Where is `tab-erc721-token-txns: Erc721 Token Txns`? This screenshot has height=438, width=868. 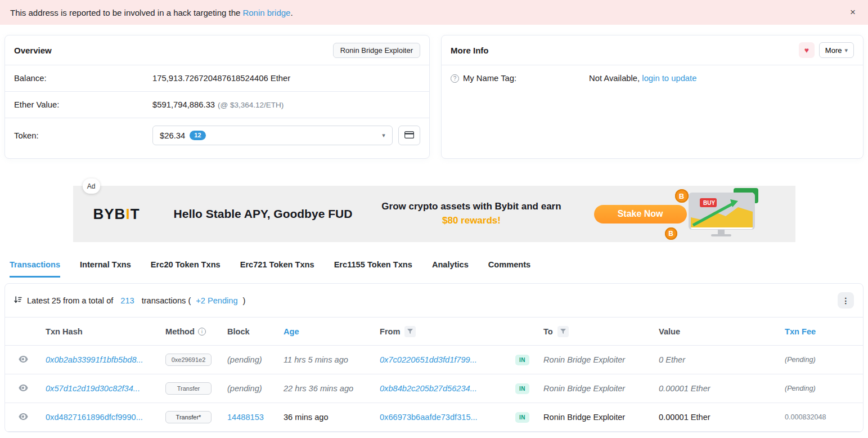 tab-erc721-token-txns: Erc721 Token Txns is located at coordinates (277, 269).